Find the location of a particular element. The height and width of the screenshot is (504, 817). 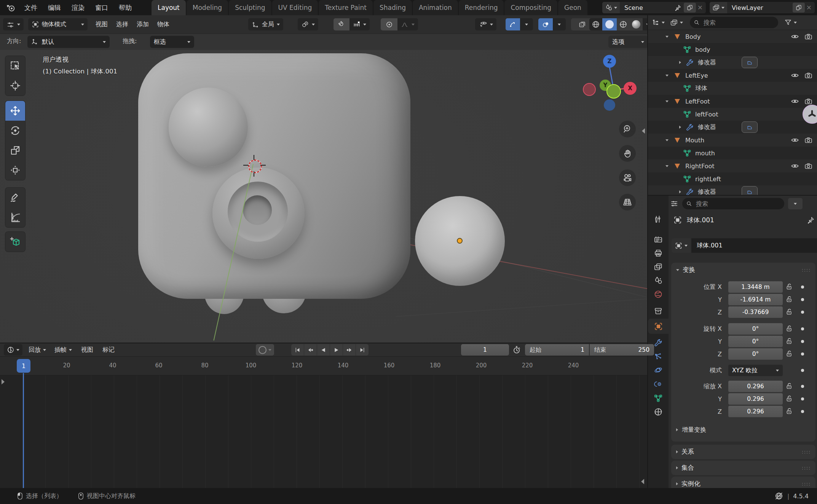

drag-dropdown: 框选 is located at coordinates (172, 42).